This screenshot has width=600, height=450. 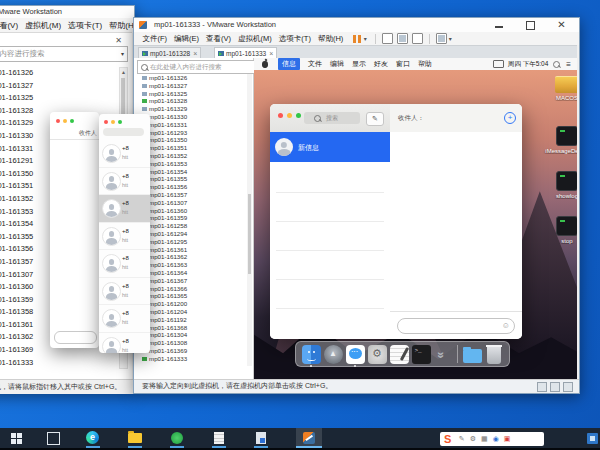 What do you see at coordinates (472, 356) in the screenshot?
I see `dock-downloads-folder-icon` at bounding box center [472, 356].